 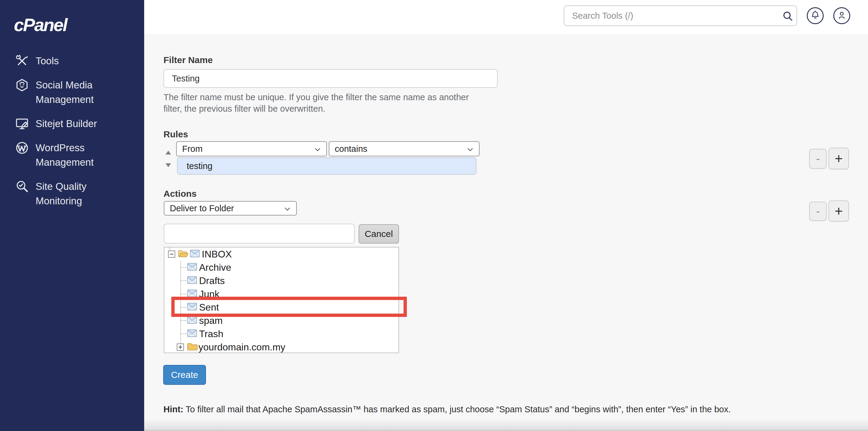 What do you see at coordinates (72, 131) in the screenshot?
I see `sidebar-nav: Tools Social Media Management` at bounding box center [72, 131].